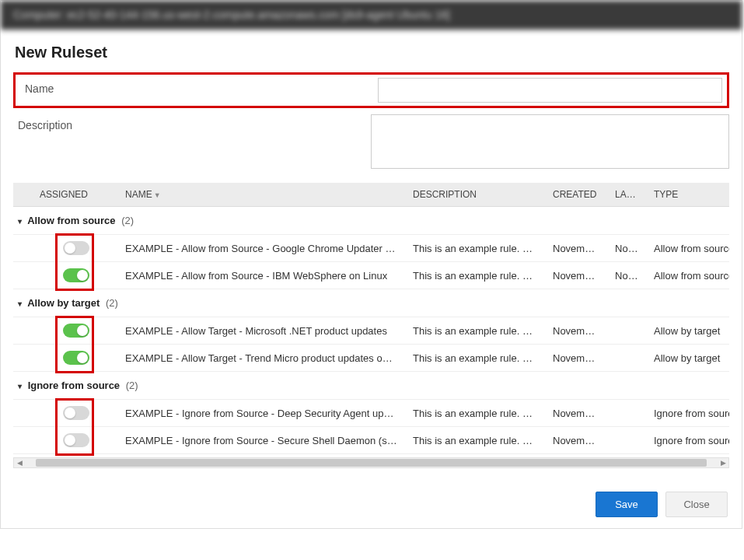 This screenshot has width=744, height=560. What do you see at coordinates (723, 463) in the screenshot?
I see `scroll-right-icon: ▶` at bounding box center [723, 463].